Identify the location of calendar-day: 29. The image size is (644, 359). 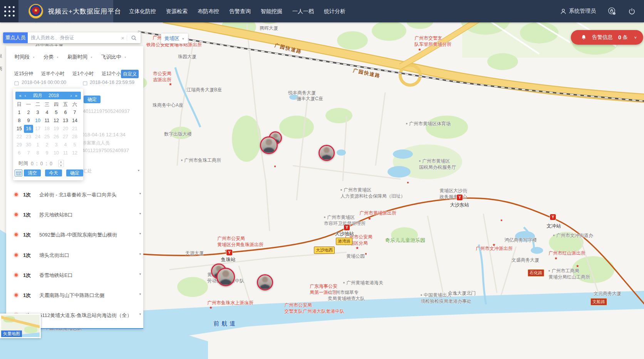
(19, 145).